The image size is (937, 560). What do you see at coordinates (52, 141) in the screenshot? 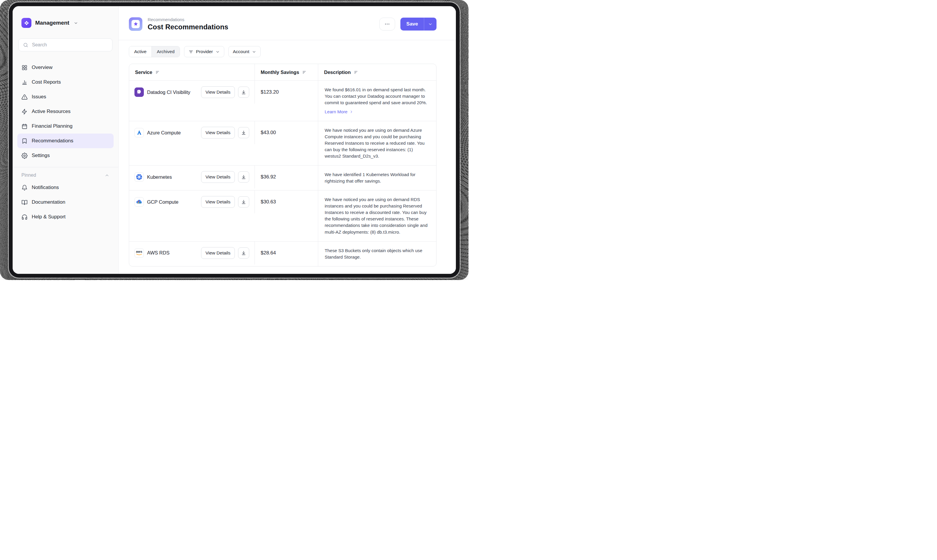
I see `sidebar-item-label: Recommendations` at bounding box center [52, 141].